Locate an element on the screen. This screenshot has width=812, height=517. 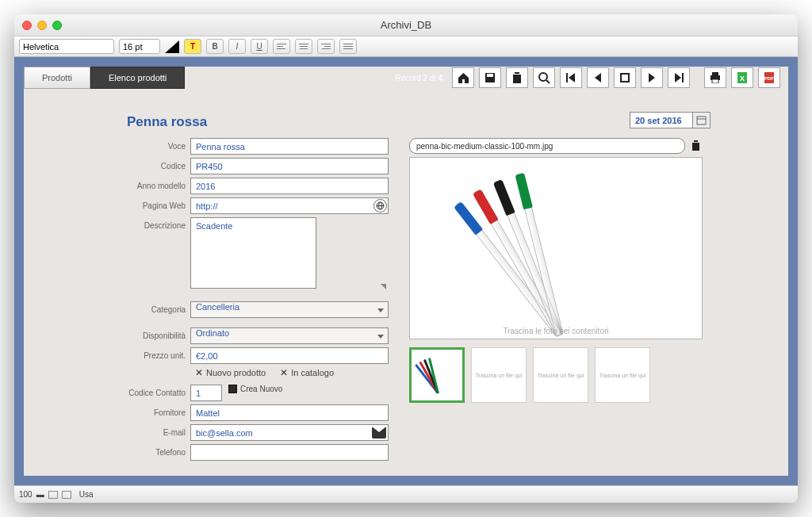
align-justify-button is located at coordinates (348, 46).